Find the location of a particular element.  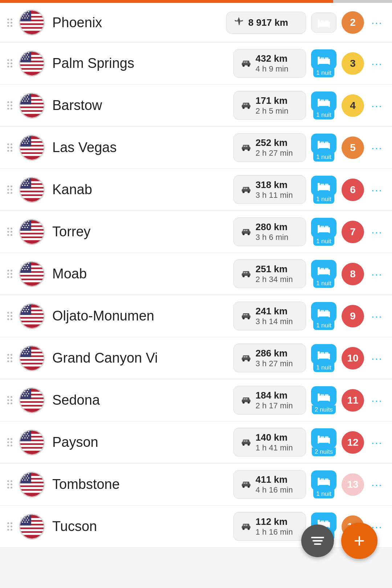

distance-time: 3 h 11 min is located at coordinates (274, 195).